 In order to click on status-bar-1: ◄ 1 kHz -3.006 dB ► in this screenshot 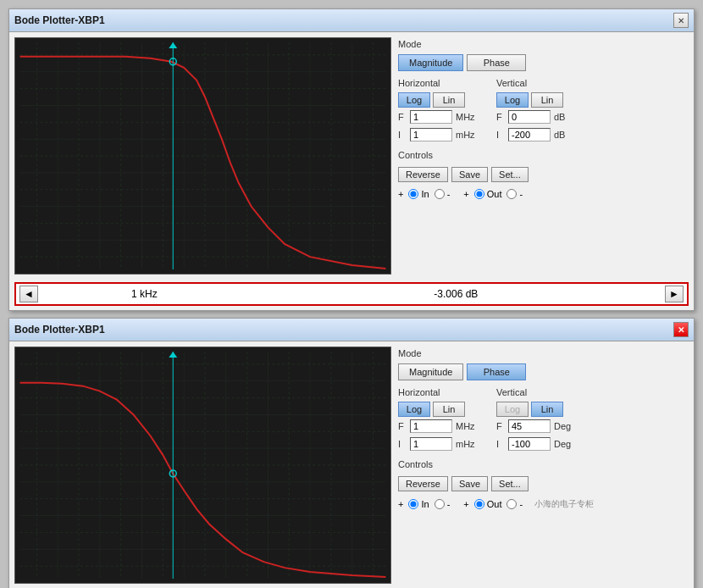, I will do `click(352, 294)`.